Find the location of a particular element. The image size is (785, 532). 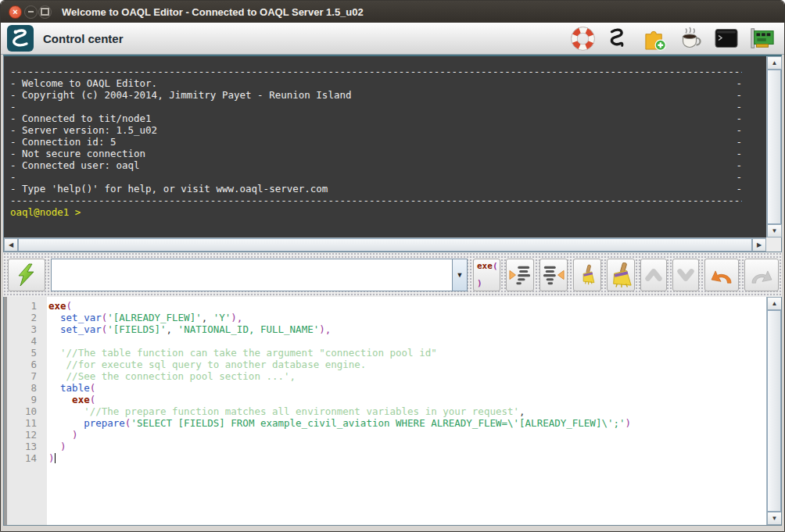

line-number: 4 is located at coordinates (23, 341).